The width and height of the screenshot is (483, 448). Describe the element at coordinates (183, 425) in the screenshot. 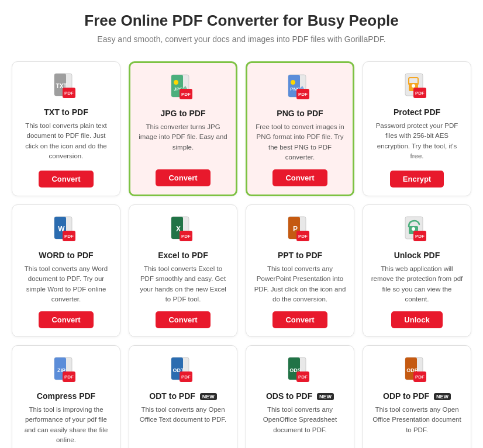

I see `odt-to-pdf-desc: This tool converts any Open Office Text …` at that location.